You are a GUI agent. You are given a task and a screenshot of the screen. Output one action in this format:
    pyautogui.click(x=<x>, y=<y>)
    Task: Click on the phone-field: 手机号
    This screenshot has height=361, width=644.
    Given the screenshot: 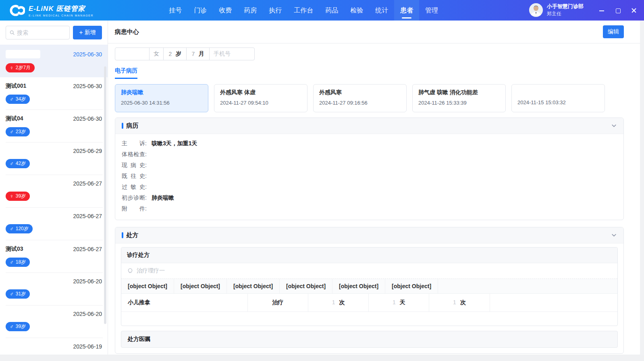 What is the action you would take?
    pyautogui.click(x=232, y=54)
    